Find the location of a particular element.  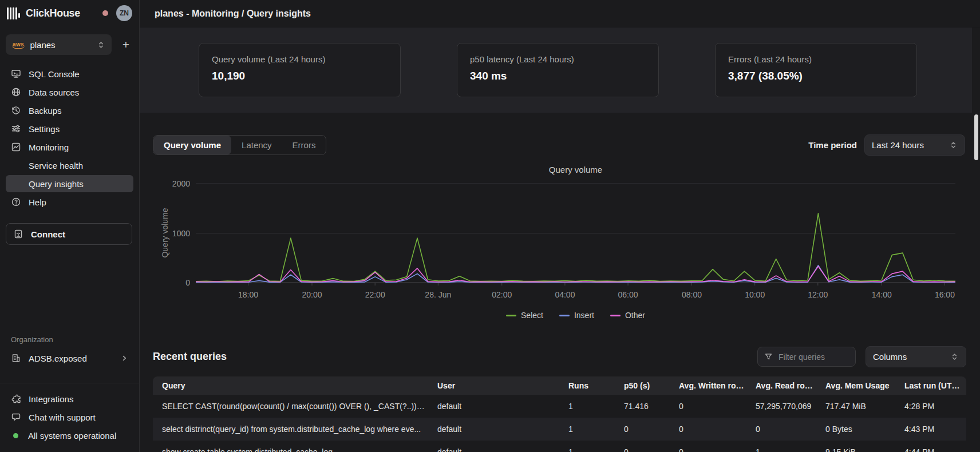

scrollbar-thumb is located at coordinates (977, 137).